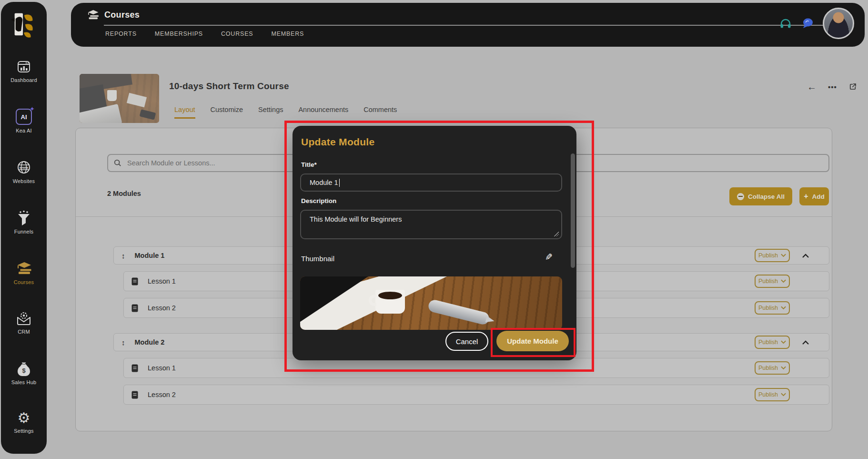 This screenshot has width=868, height=459. I want to click on kea-bird-logo, so click(24, 25).